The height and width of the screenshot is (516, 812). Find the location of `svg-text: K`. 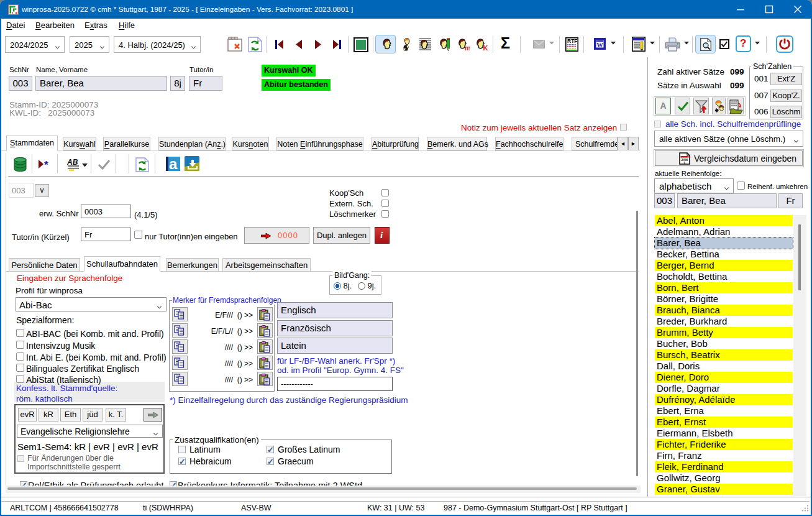

svg-text: K is located at coordinates (486, 47).